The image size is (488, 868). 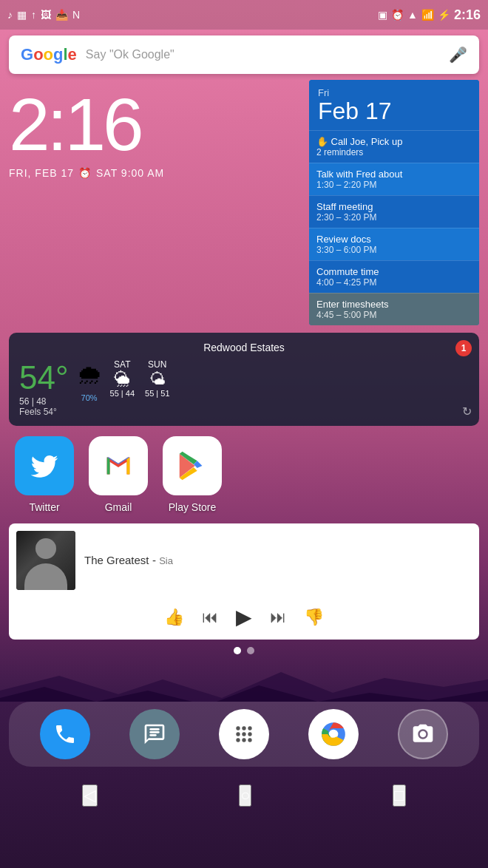 I want to click on weather-low: 48, so click(x=41, y=401).